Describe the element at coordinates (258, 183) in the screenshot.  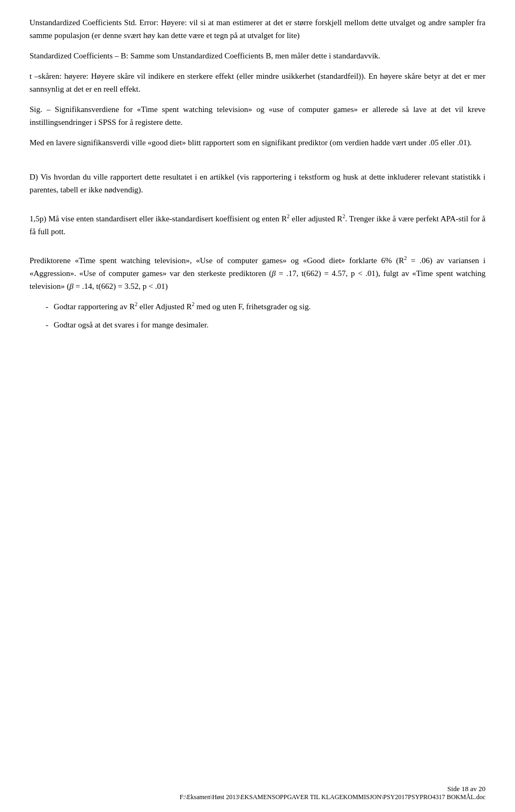
I see `section-d-paragraph: D) Vis hvordan du ville rapportert dette…` at that location.